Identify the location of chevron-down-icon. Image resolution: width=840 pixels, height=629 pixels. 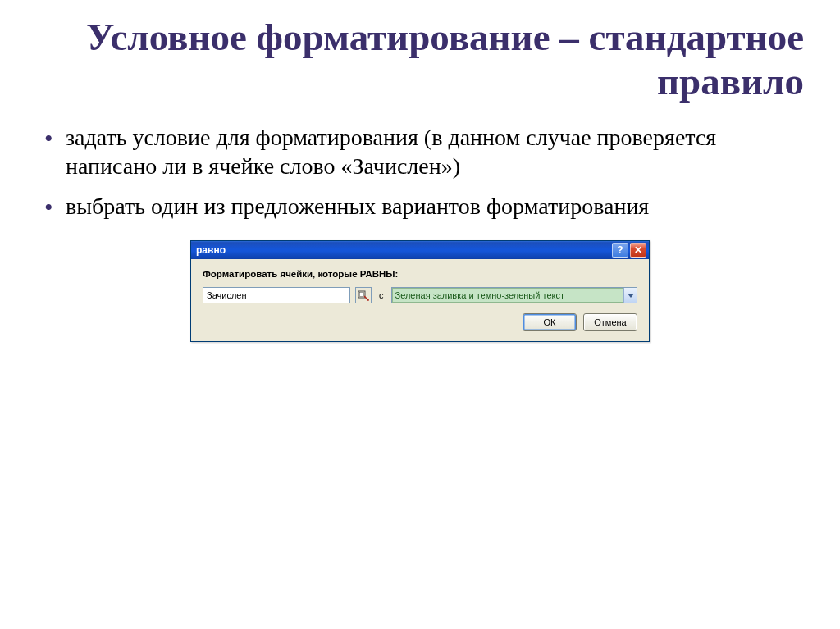
(630, 295).